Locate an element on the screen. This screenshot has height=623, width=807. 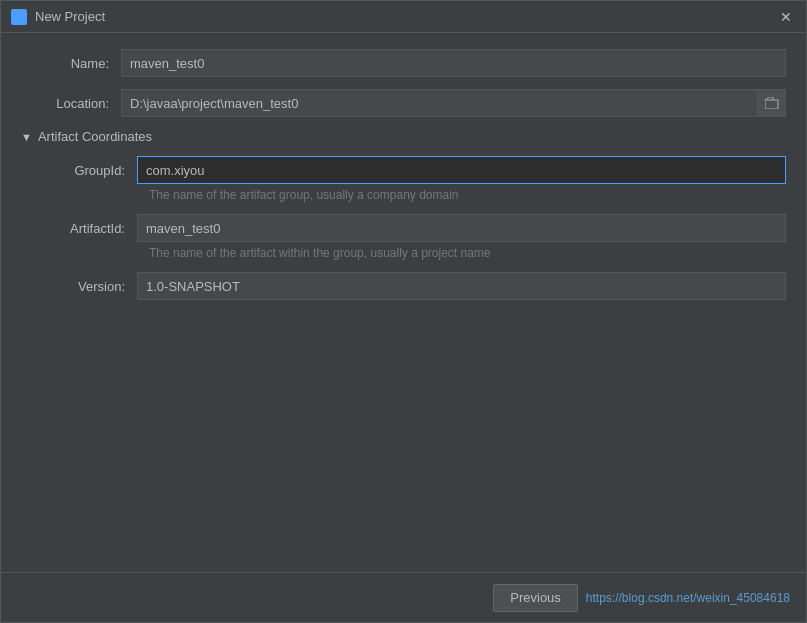
title-bar-left: New Project is located at coordinates (58, 17).